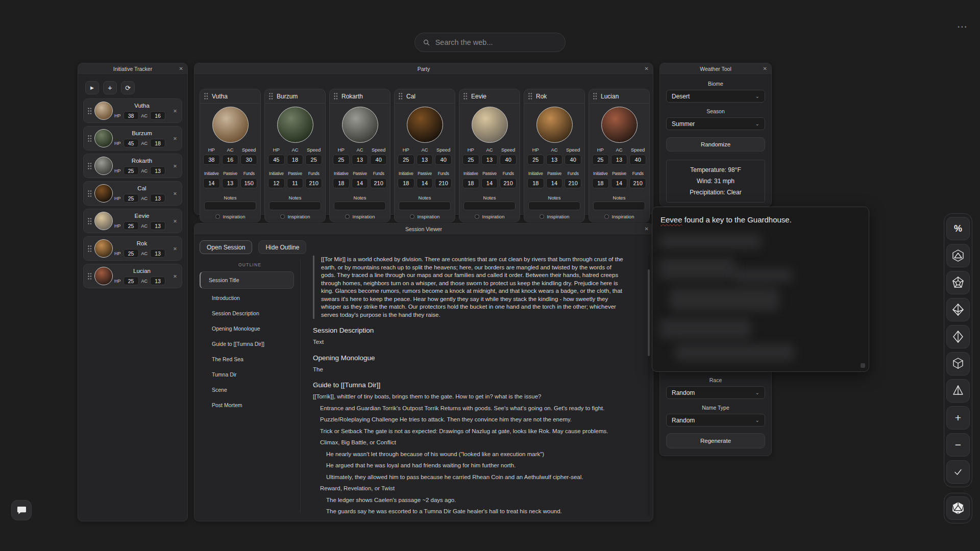 Image resolution: width=980 pixels, height=551 pixels. I want to click on reset-initiative-button: ⟳, so click(128, 88).